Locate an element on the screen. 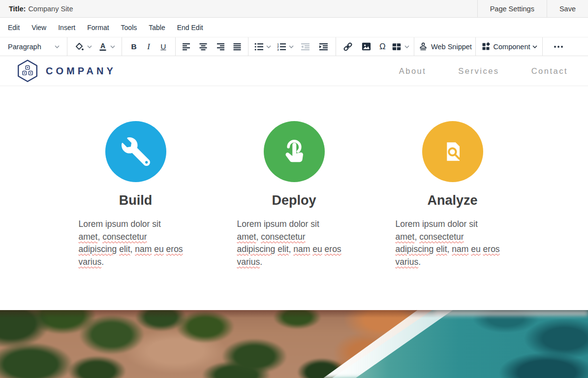 The width and height of the screenshot is (588, 378). wrench-icon is located at coordinates (136, 152).